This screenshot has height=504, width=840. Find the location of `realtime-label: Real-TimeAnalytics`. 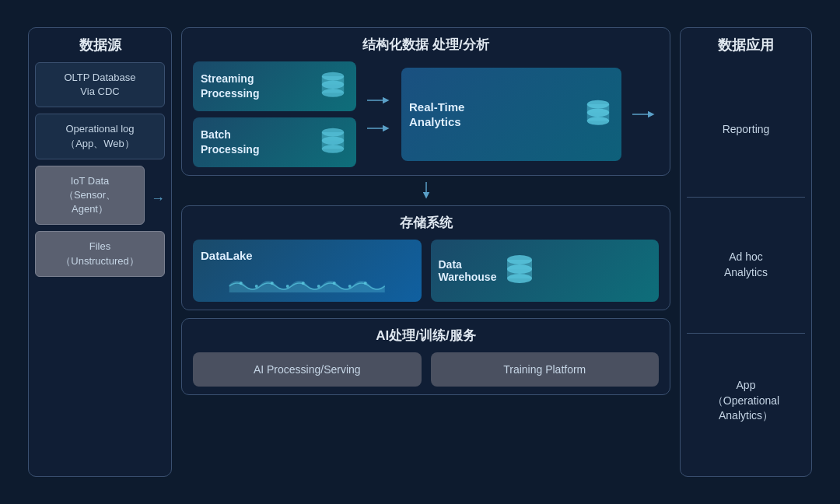

realtime-label: Real-TimeAnalytics is located at coordinates (492, 115).